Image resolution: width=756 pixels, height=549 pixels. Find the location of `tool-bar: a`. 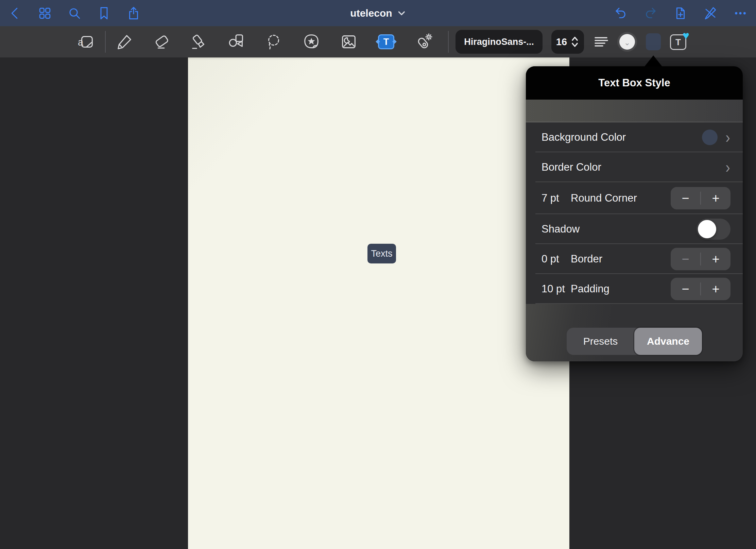

tool-bar: a is located at coordinates (378, 42).